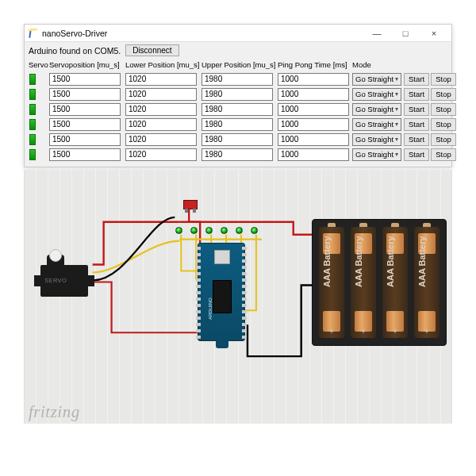  What do you see at coordinates (221, 292) in the screenshot?
I see `arduino-nano: ARDUINO` at bounding box center [221, 292].